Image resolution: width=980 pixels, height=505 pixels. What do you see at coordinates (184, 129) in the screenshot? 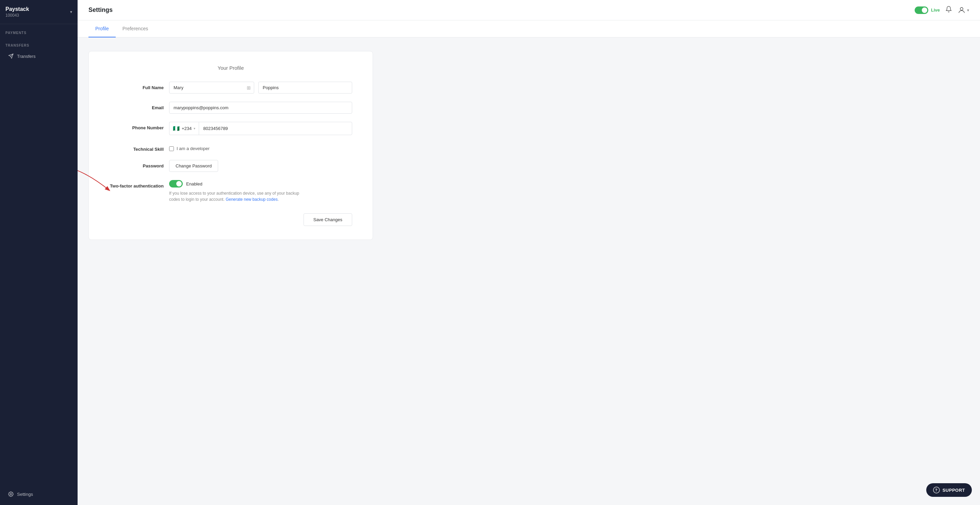
I see `phone-country-selector: 🇳🇬 +234 ▾` at bounding box center [184, 129].